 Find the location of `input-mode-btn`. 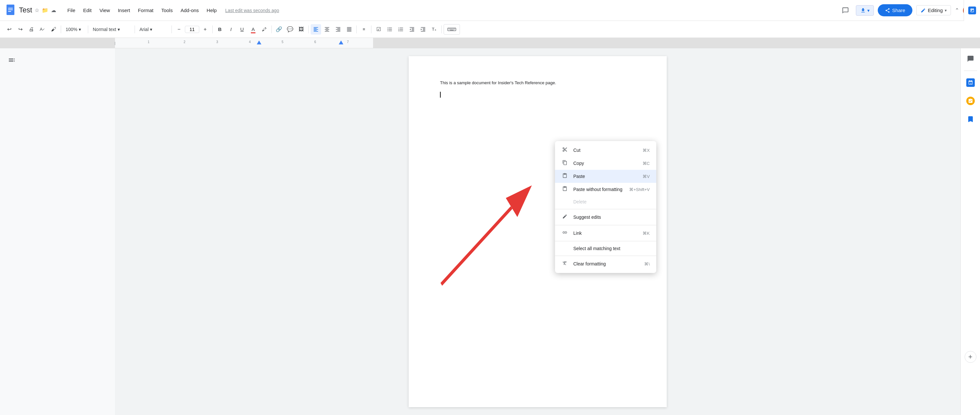

input-mode-btn is located at coordinates (452, 30).